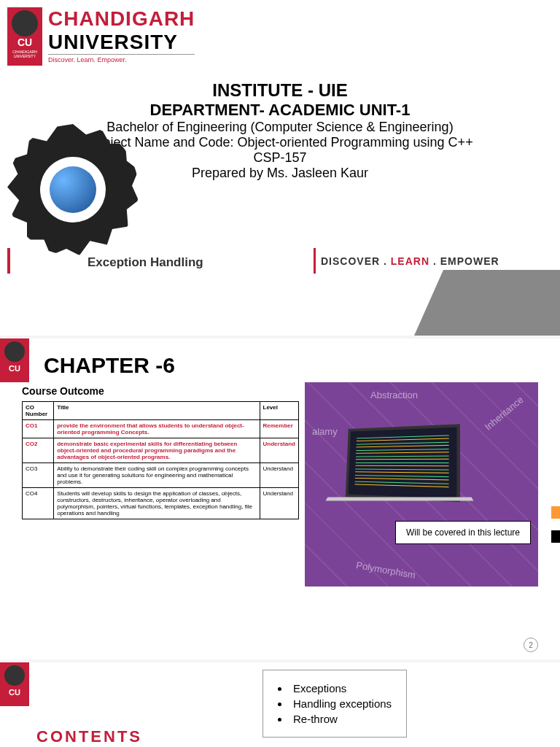  I want to click on table-cell: demonstrate basic experimental skills fo…, so click(157, 451).